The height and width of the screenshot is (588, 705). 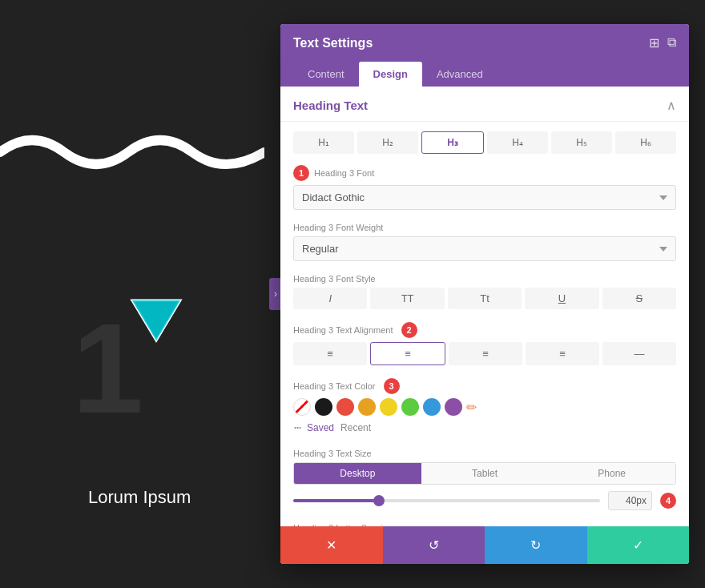 I want to click on color-black-swatch, so click(x=324, y=407).